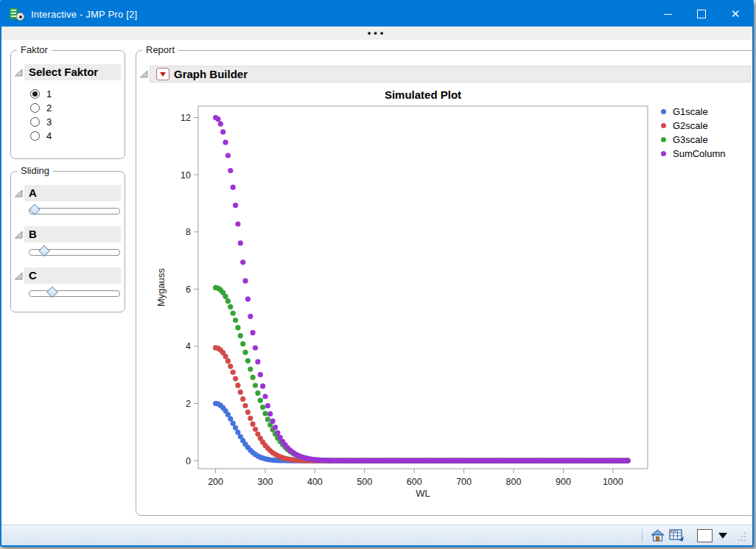  What do you see at coordinates (189, 404) in the screenshot?
I see `y-tick-label: 2` at bounding box center [189, 404].